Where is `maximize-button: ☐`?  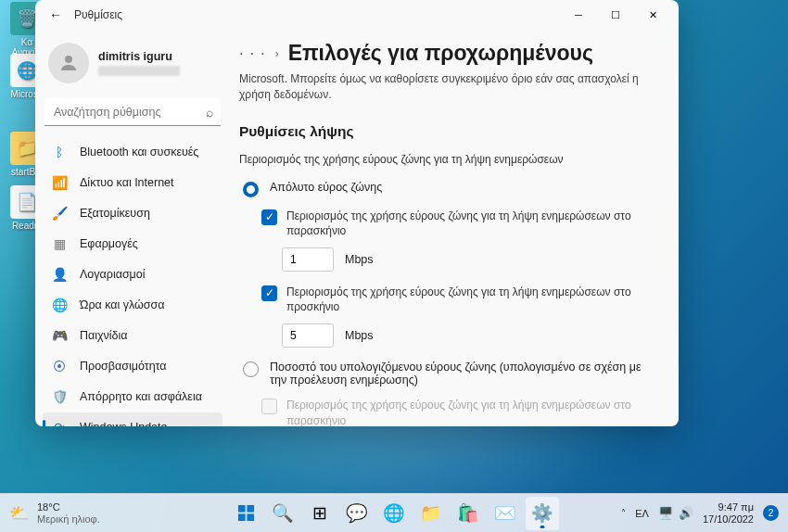 maximize-button: ☐ is located at coordinates (616, 15).